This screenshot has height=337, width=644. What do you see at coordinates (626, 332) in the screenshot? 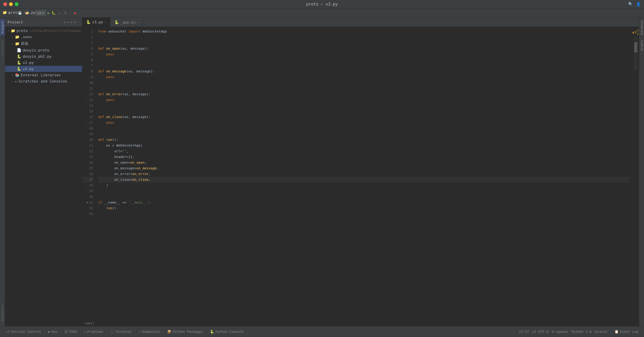
I see `event-log-tab: 📋 Event Log` at bounding box center [626, 332].